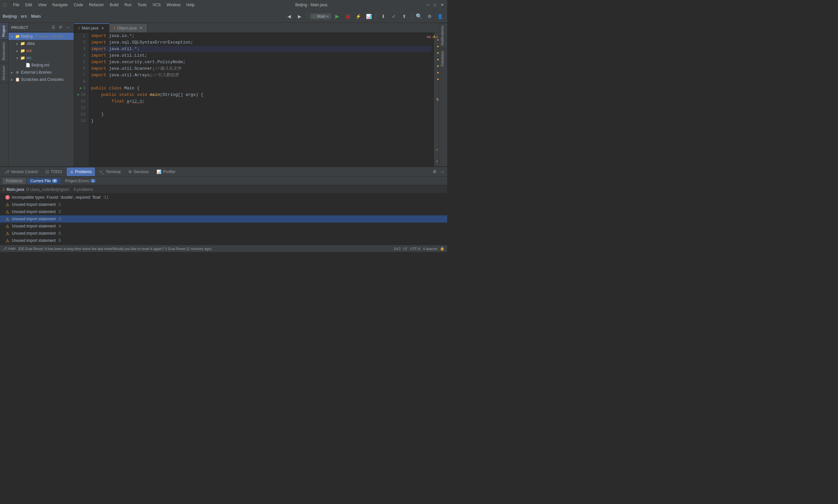 The image size is (838, 504). Describe the element at coordinates (141, 28) in the screenshot. I see `tab-close-object: ✕` at that location.